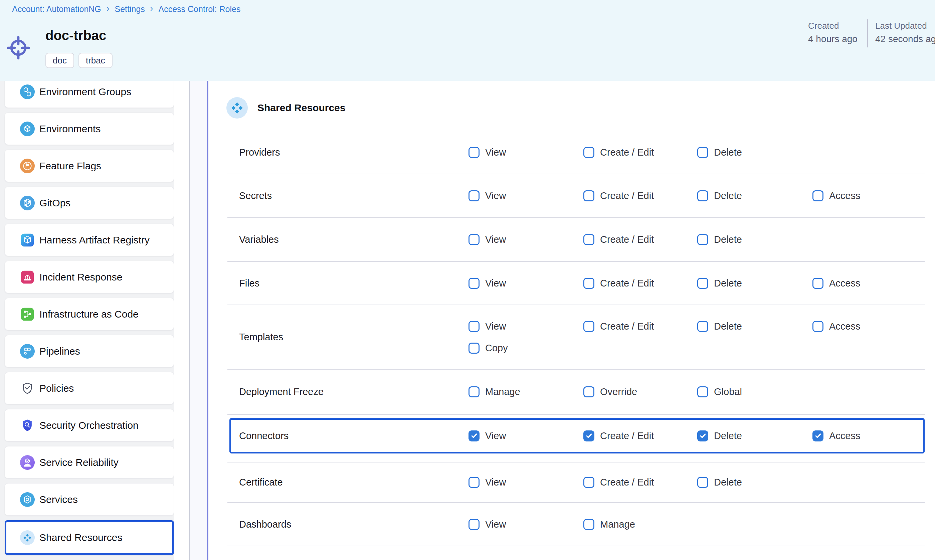 The width and height of the screenshot is (935, 560). What do you see at coordinates (89, 538) in the screenshot?
I see `sidebar-item-shared-resources: Shared Resources` at bounding box center [89, 538].